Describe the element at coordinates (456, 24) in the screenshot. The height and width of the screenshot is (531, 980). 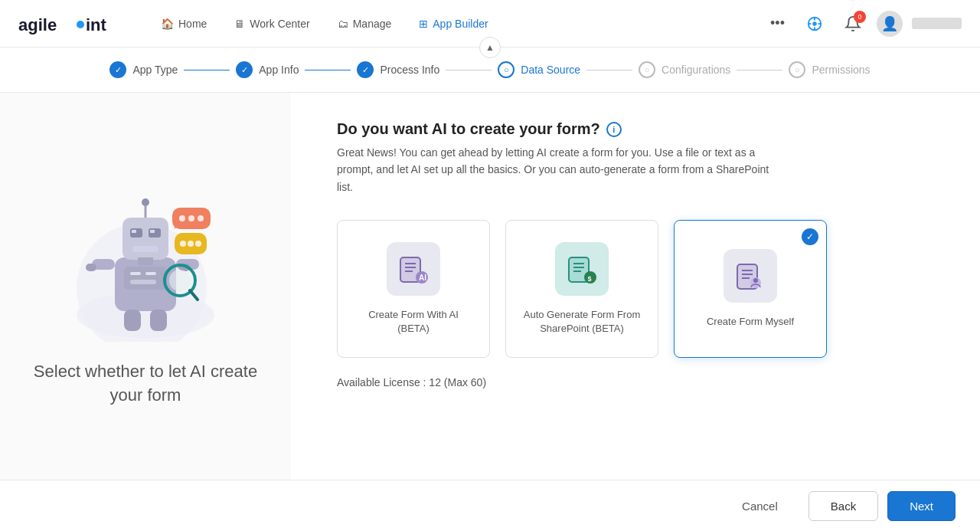
I see `main-nav: 🏠 Home 🖥 Work Center 🗂 Manage ⊞ App Buil…` at that location.